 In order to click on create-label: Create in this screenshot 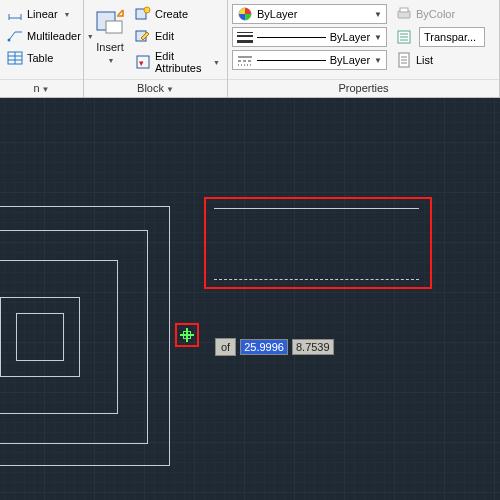, I will do `click(172, 14)`.